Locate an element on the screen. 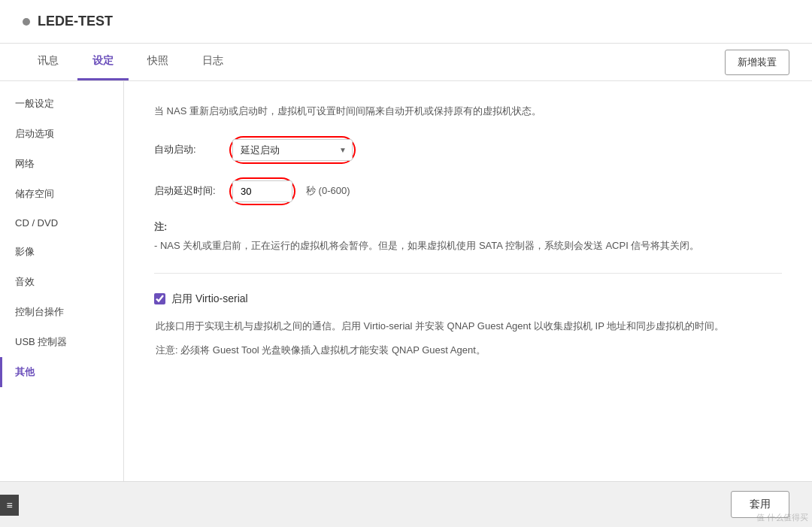 The height and width of the screenshot is (527, 812). sidebar-item-console: 控制台操作 is located at coordinates (62, 312).